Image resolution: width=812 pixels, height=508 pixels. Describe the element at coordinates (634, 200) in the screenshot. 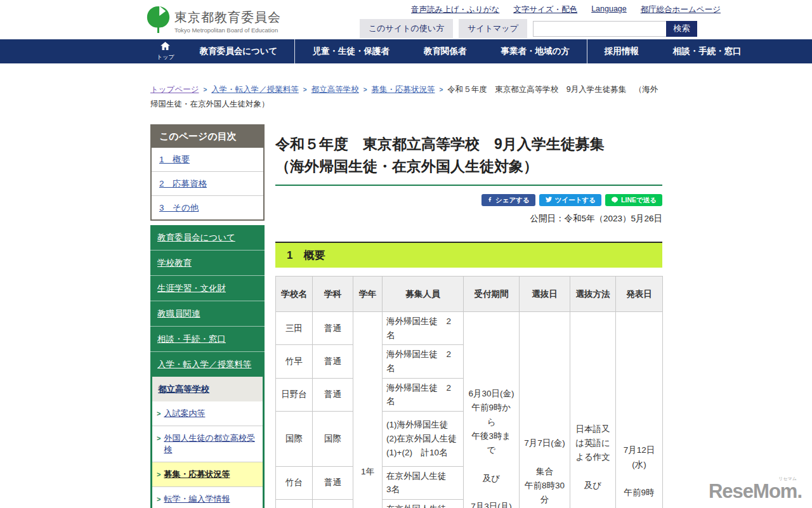

I see `line-share-button: LINEで送る` at that location.